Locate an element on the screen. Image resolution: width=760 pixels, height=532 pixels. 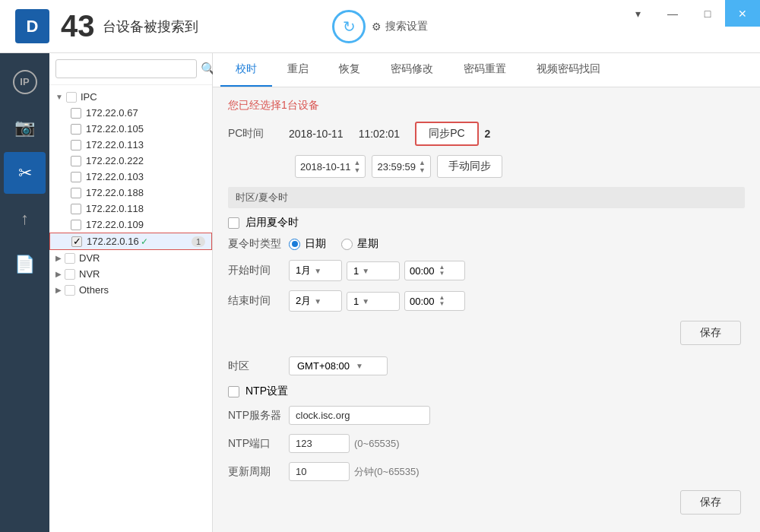
restore-button: □ is located at coordinates (708, 14).